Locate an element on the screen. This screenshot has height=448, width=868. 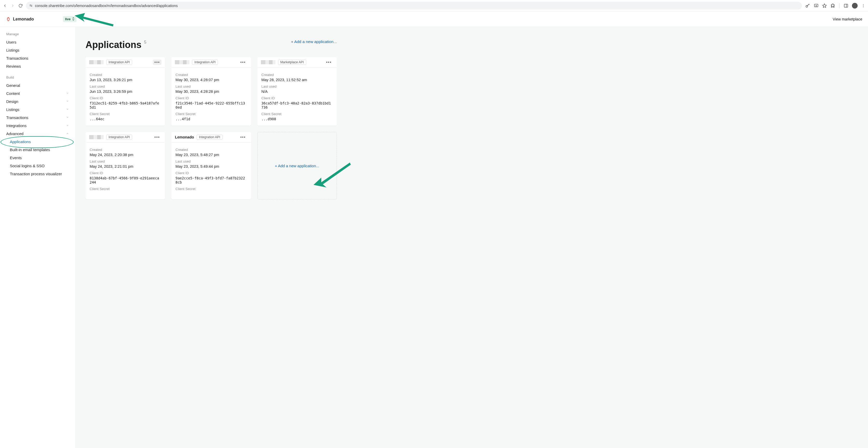
page-title: Applications 5 is located at coordinates (116, 45).